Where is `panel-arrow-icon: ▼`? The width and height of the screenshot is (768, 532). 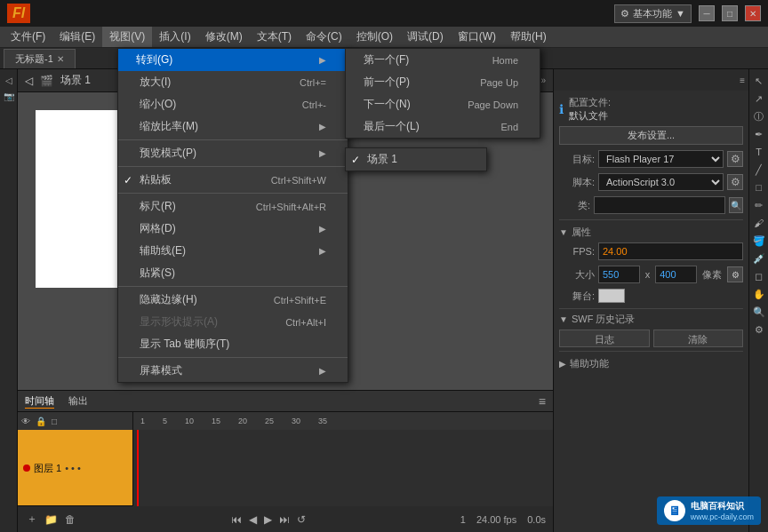 panel-arrow-icon: ▼ is located at coordinates (681, 13).